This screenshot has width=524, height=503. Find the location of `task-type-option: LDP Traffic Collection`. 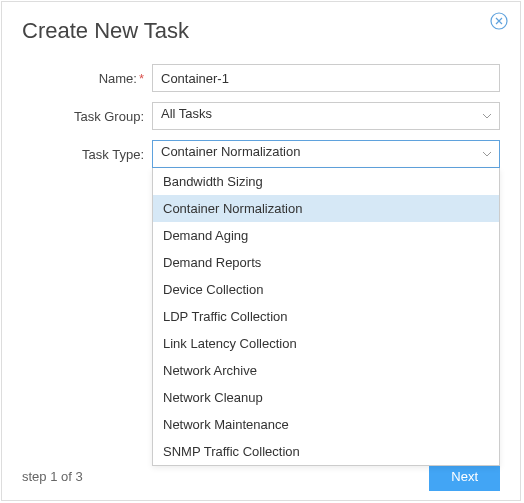

task-type-option: LDP Traffic Collection is located at coordinates (326, 316).